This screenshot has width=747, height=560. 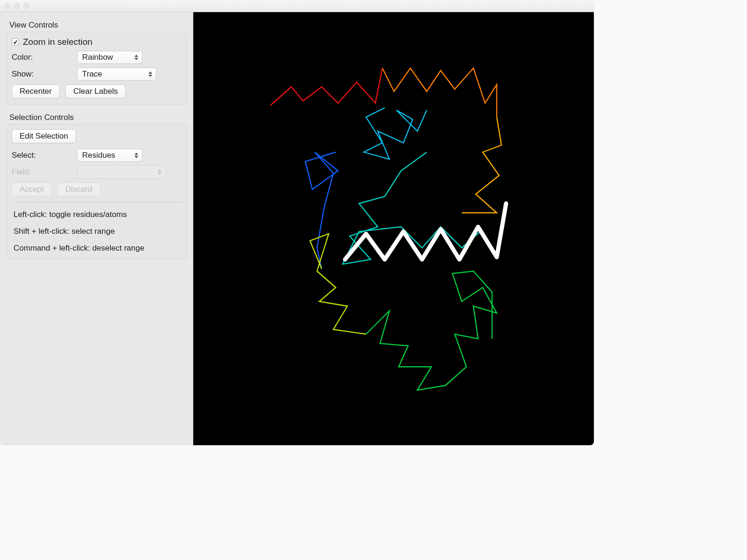 What do you see at coordinates (79, 189) in the screenshot?
I see `discard-button-label: Discard` at bounding box center [79, 189].